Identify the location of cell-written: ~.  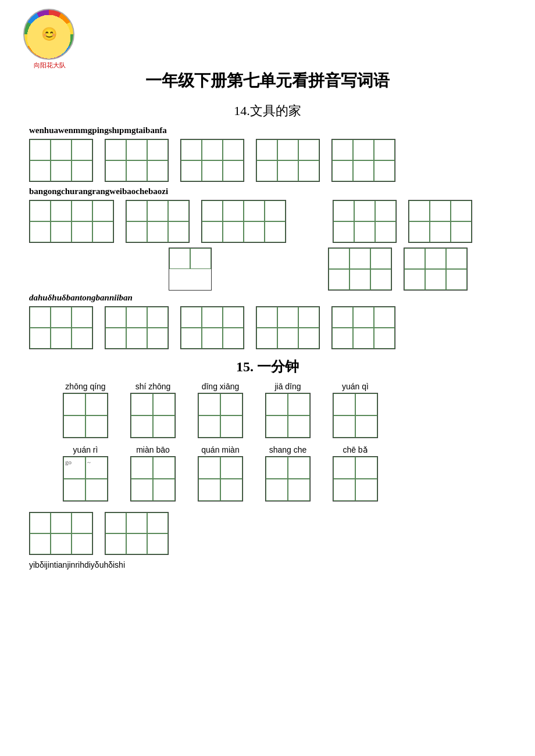
(97, 468).